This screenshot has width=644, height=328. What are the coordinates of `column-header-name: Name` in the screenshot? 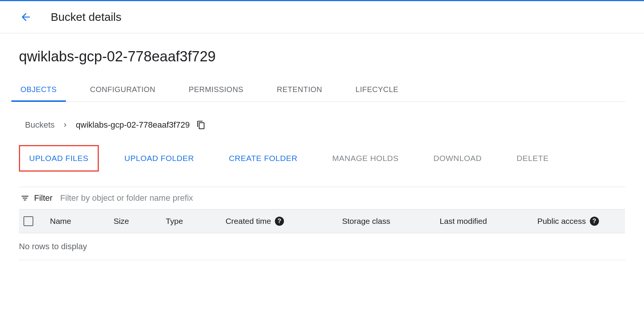 It's located at (80, 221).